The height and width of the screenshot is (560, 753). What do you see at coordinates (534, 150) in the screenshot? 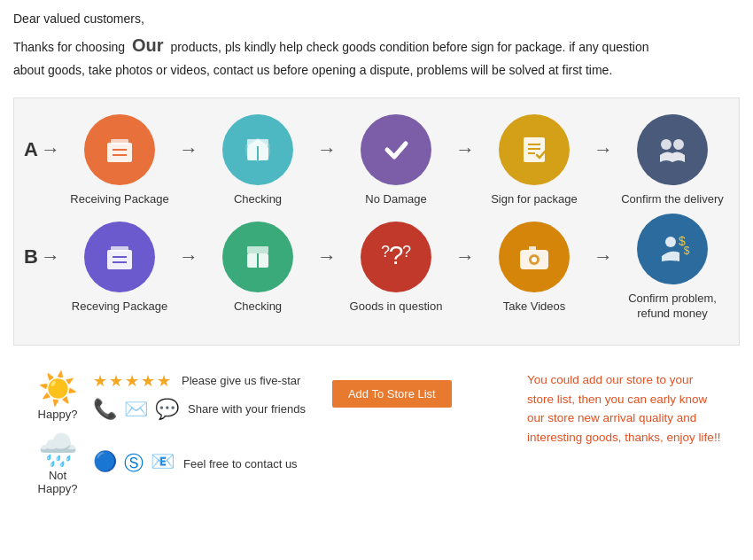
I see `circle-a4` at bounding box center [534, 150].